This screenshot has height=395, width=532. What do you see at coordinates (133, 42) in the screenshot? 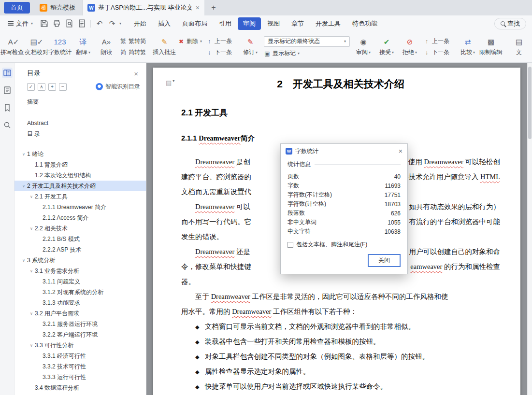
I see `trad-to-simp-button: 繁 繁转简` at bounding box center [133, 42].